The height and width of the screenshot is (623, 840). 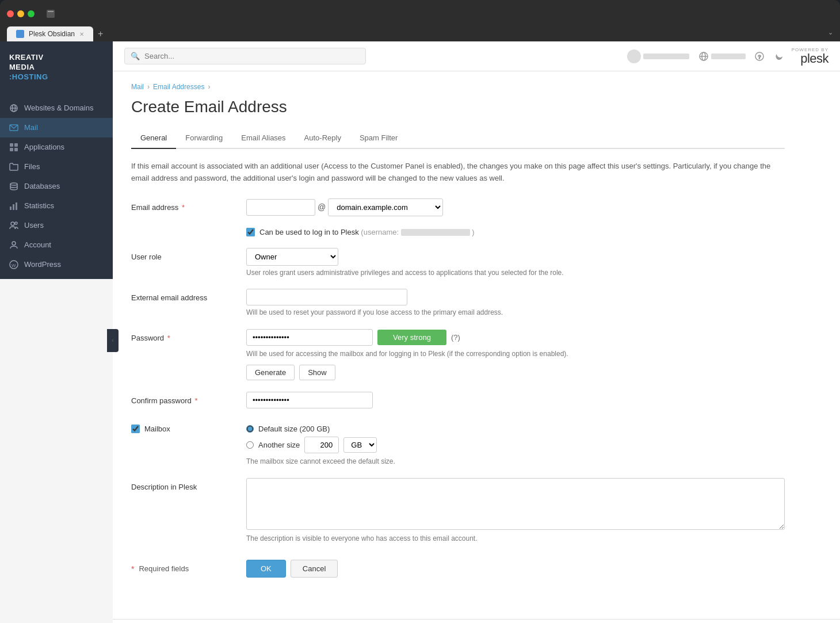 What do you see at coordinates (458, 232) in the screenshot?
I see `plesk-login-row: Can be used to log in to Plesk (username…` at bounding box center [458, 232].